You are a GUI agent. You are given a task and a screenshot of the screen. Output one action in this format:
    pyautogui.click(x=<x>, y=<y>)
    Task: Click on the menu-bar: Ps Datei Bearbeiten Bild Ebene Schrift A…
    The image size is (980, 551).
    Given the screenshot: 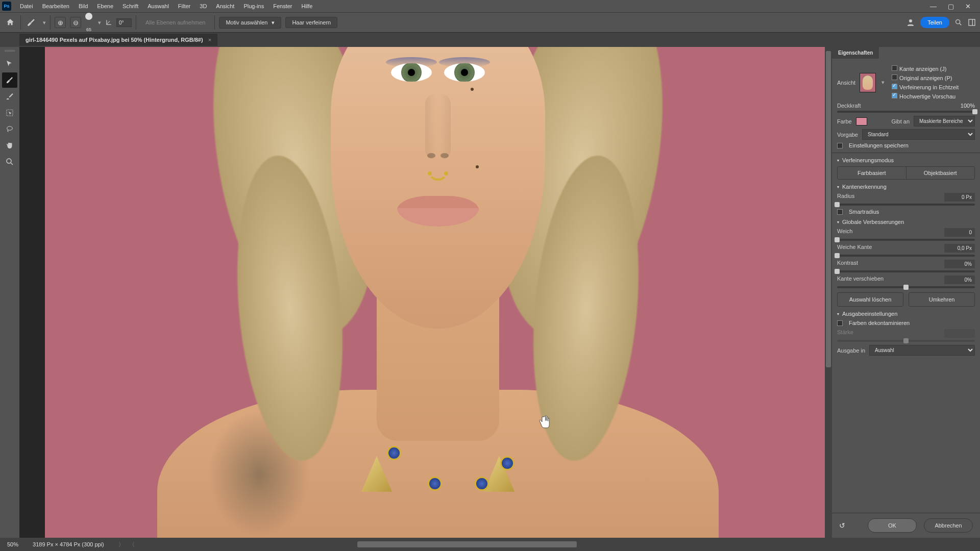 What is the action you would take?
    pyautogui.click(x=490, y=6)
    